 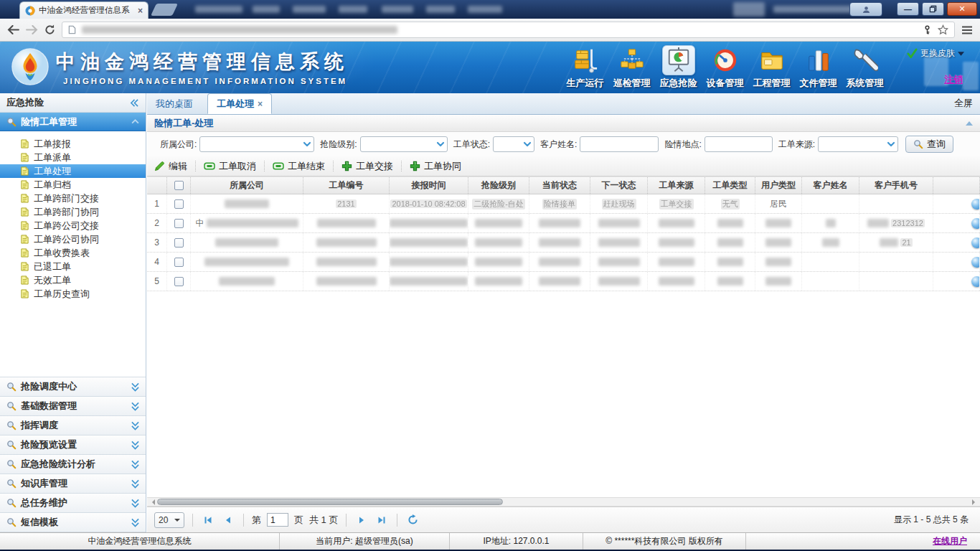 I want to click on horizontal-scrollbar, so click(x=564, y=502).